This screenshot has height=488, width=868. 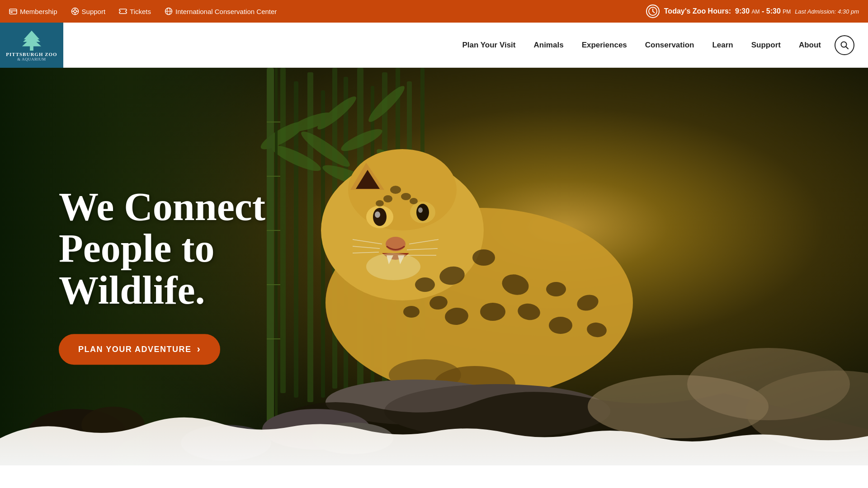 I want to click on headline-line2: People to, so click(x=137, y=249).